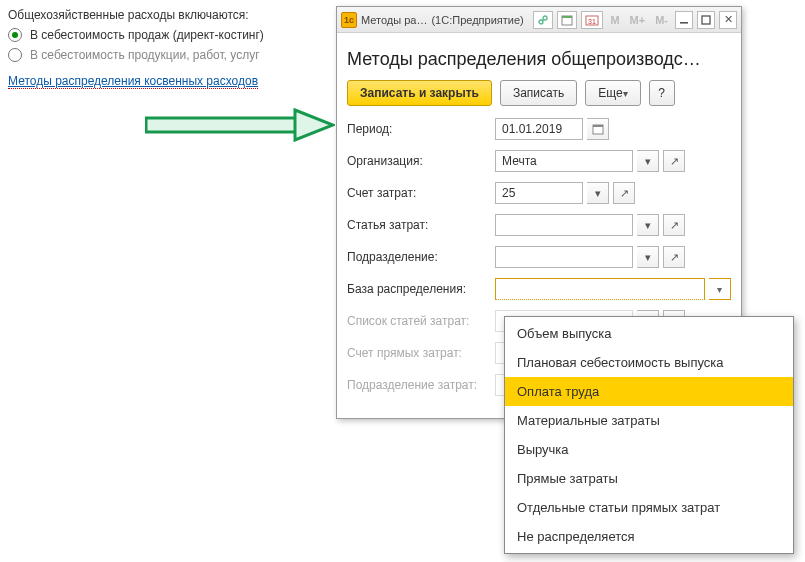 This screenshot has height=562, width=805. I want to click on section-heading: Общехозяйственные расходы включаются:, so click(168, 15).